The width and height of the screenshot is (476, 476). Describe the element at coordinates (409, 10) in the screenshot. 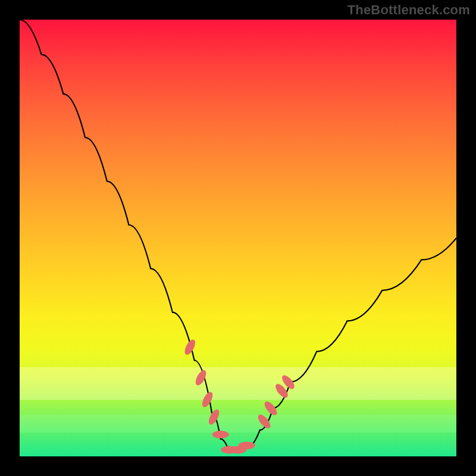

I see `watermark-text: TheBottleneck.com` at that location.